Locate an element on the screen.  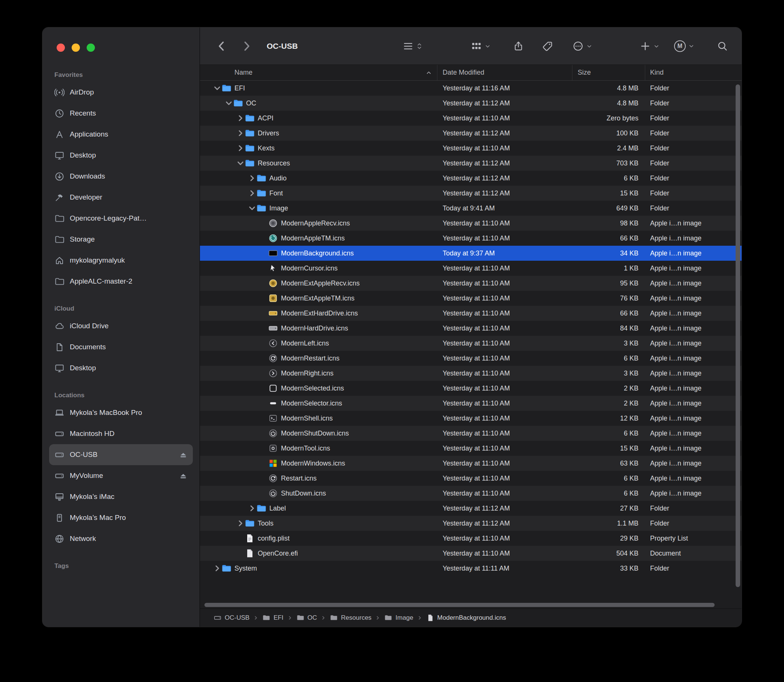
tag-button is located at coordinates (548, 46).